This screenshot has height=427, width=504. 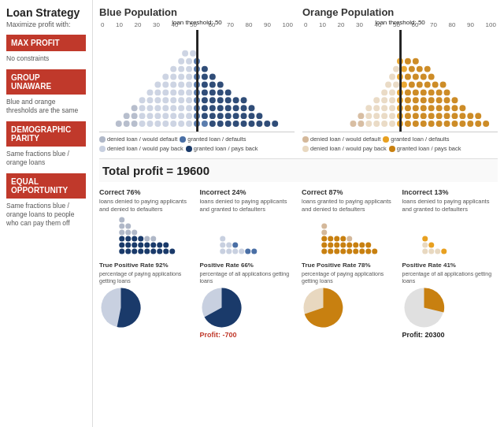 What do you see at coordinates (147, 277) in the screenshot?
I see `blue-true-positive-desc: percentage of paying applications gettin…` at bounding box center [147, 277].